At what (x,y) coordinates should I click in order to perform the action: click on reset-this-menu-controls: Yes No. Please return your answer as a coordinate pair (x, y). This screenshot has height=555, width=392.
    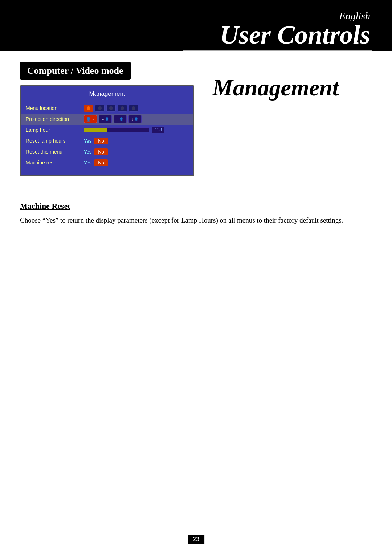
    Looking at the image, I should click on (136, 152).